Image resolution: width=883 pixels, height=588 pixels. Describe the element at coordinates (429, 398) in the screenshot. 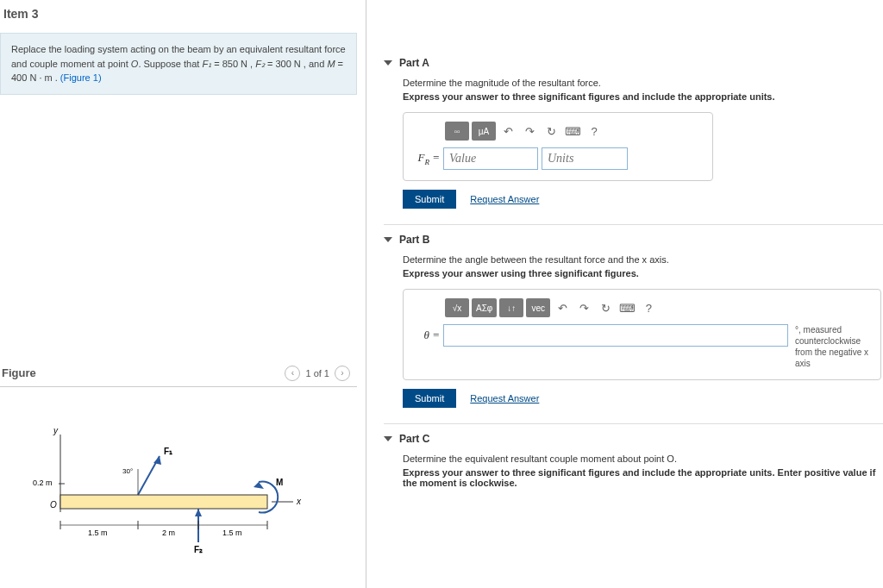

I see `part-b-submit-button: Submit` at that location.